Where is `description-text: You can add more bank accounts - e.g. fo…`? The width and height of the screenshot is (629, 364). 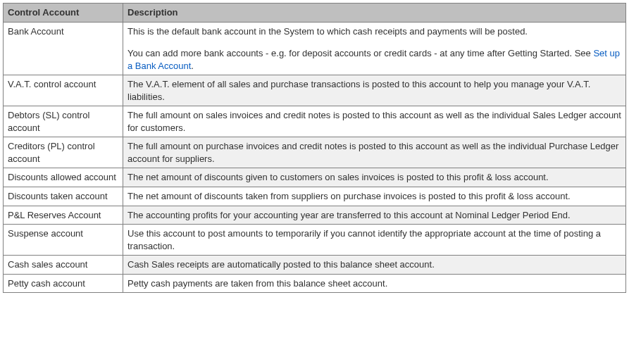 description-text: You can add more bank accounts - e.g. fo… is located at coordinates (361, 54).